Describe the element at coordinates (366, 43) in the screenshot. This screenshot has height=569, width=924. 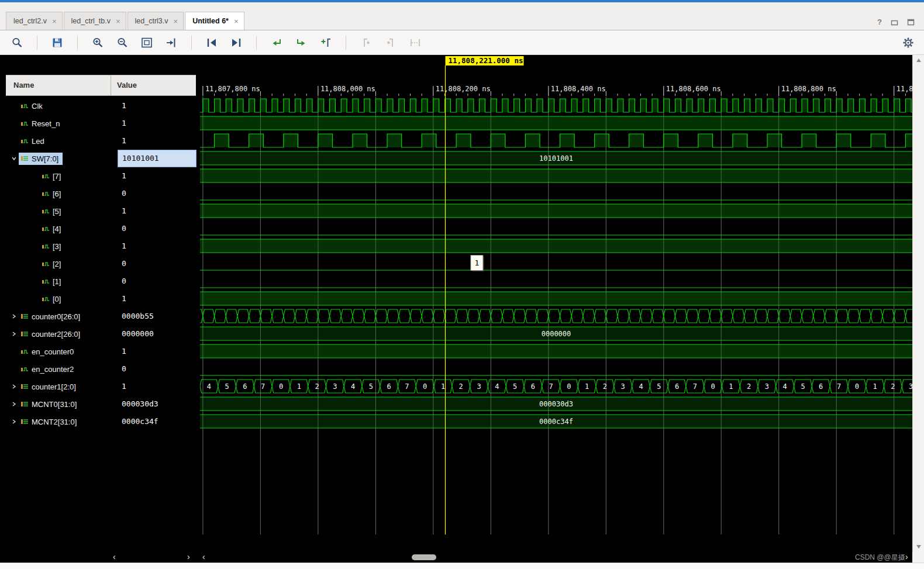
I see `marker-previous-button` at that location.